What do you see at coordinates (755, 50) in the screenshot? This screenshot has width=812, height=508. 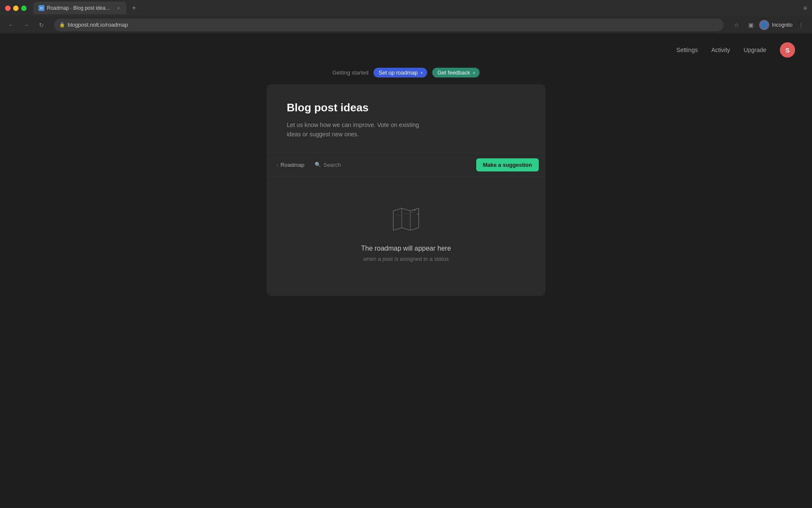 I see `upgrade-link: Upgrade` at bounding box center [755, 50].